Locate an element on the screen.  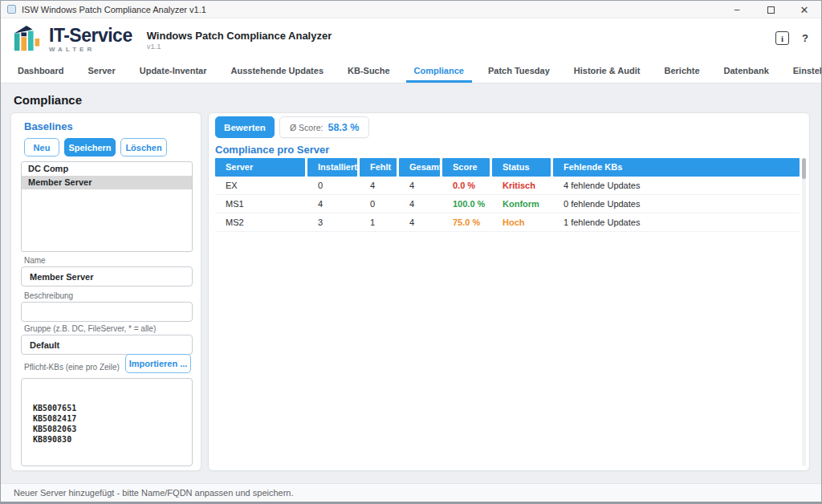
tab-server: Server is located at coordinates (101, 71).